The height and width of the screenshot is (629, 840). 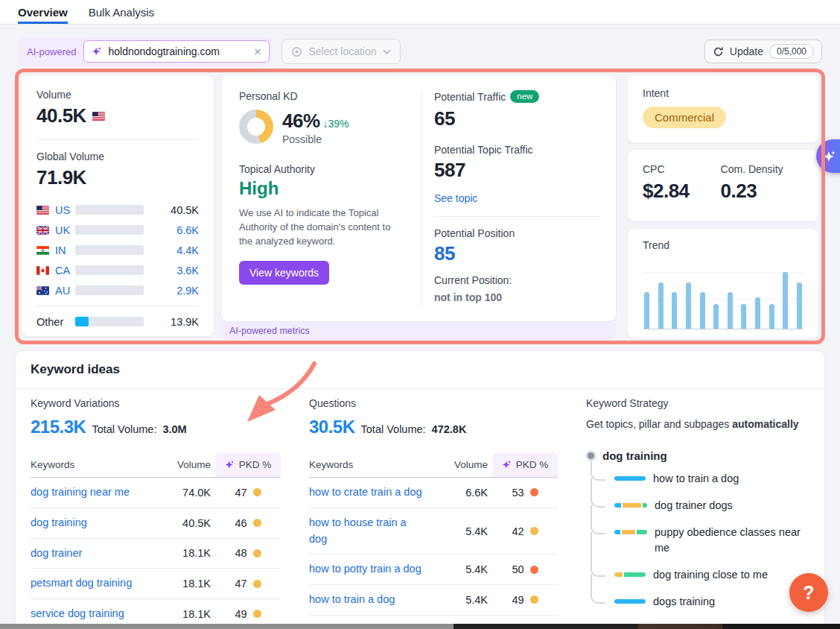 What do you see at coordinates (723, 93) in the screenshot?
I see `intent-label: Intent` at bounding box center [723, 93].